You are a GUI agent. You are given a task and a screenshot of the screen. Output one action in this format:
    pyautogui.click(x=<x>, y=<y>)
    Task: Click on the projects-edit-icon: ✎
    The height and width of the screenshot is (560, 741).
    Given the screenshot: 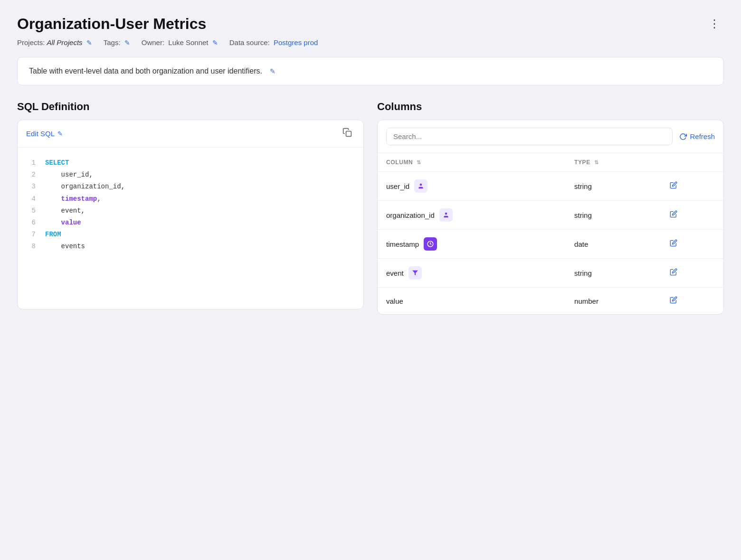 What is the action you would take?
    pyautogui.click(x=89, y=43)
    